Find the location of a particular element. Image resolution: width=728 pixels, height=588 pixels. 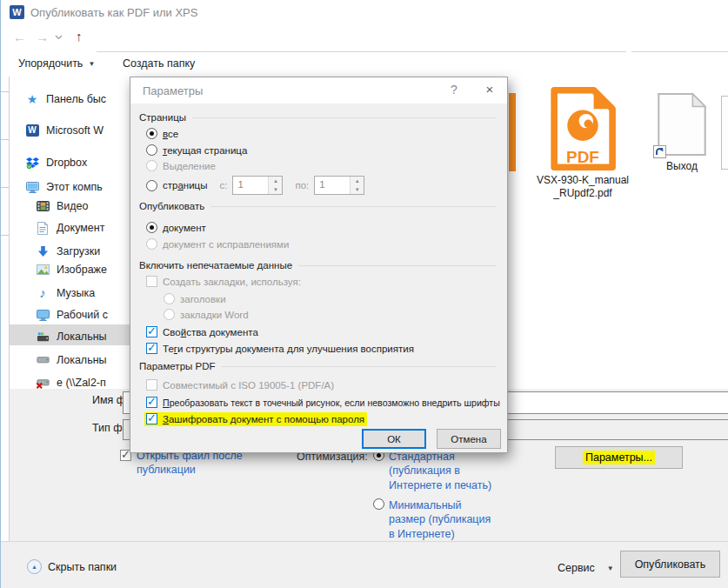

quick-access-star-icon: ★ is located at coordinates (32, 99).